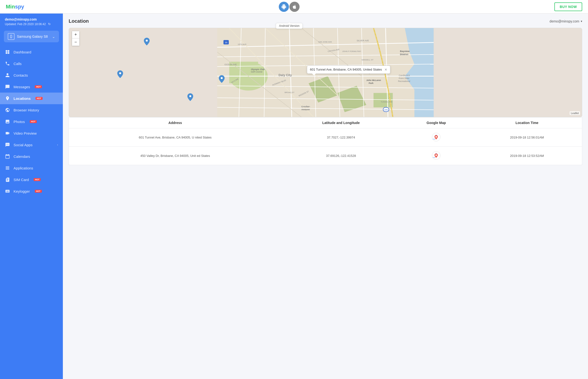  I want to click on svg-text: District, so click(404, 54).